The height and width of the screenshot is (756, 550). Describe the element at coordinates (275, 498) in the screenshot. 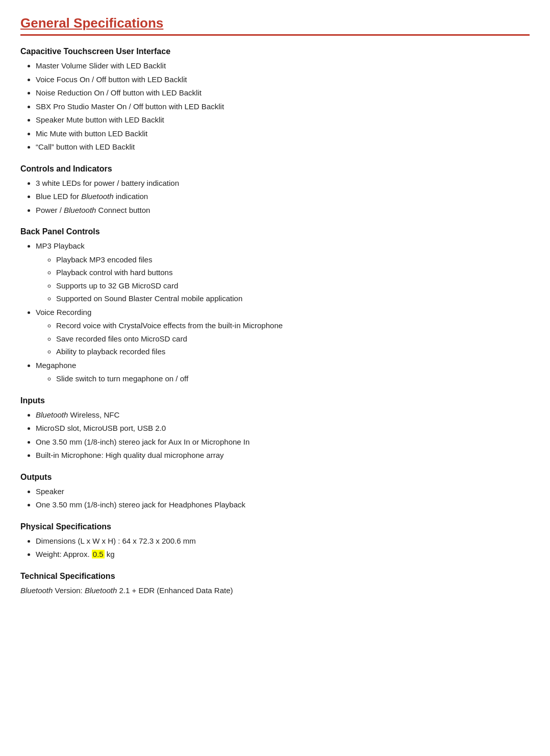

I see `outputs-list: Speaker One 3.50 mm (1/8-inch) stereo ja…` at that location.